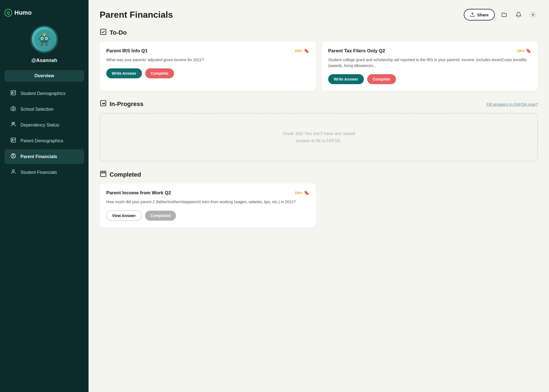 The image size is (549, 392). What do you see at coordinates (40, 125) in the screenshot?
I see `sidebar-item-label: Dependency Status` at bounding box center [40, 125].